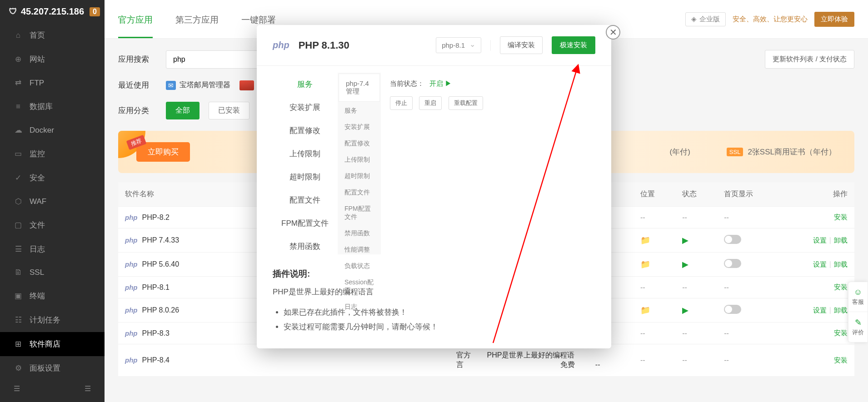 This screenshot has height=402, width=868. I want to click on reload-button: 重载配置, so click(466, 103).